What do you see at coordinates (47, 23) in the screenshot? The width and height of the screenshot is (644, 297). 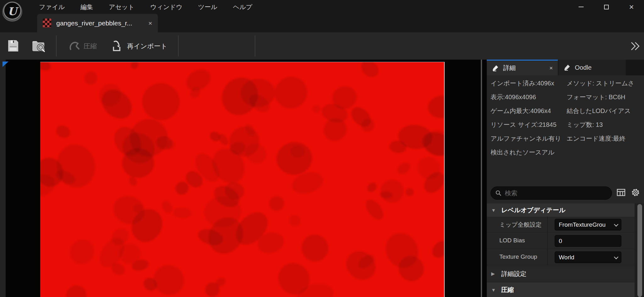 I see `texture-asset-icon` at bounding box center [47, 23].